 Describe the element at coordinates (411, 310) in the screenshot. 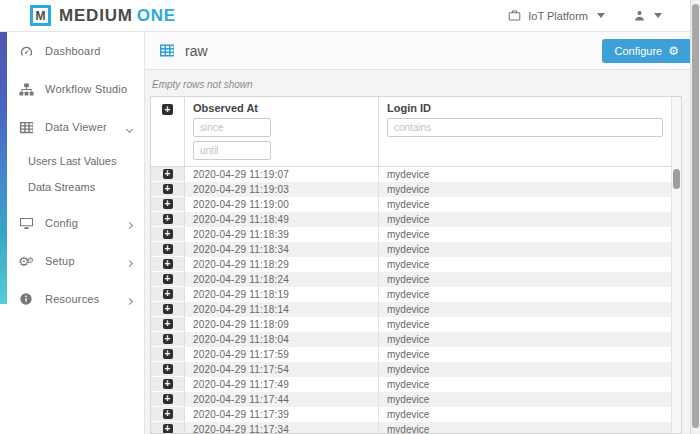

I see `table-row: 2020-04-29 11:18:14 mydevice` at that location.